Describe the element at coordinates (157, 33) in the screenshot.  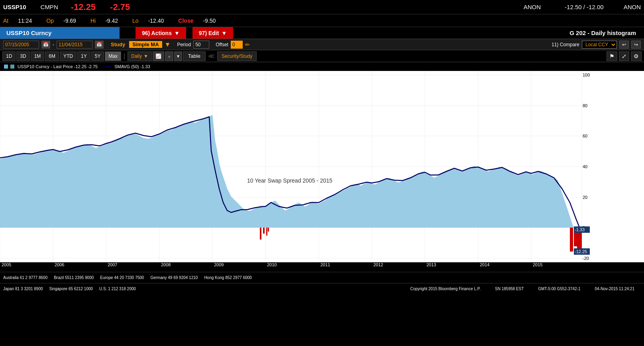
I see `actions-label: 96) Actions` at that location.